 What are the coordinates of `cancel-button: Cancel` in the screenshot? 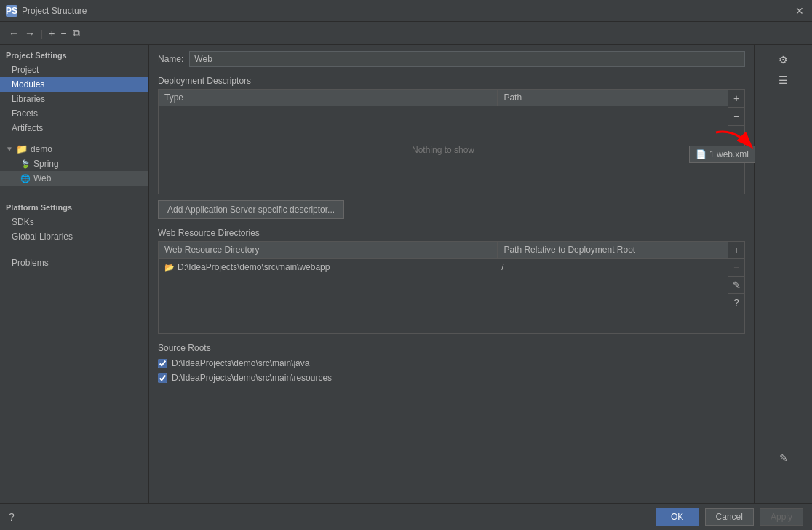 It's located at (729, 517).